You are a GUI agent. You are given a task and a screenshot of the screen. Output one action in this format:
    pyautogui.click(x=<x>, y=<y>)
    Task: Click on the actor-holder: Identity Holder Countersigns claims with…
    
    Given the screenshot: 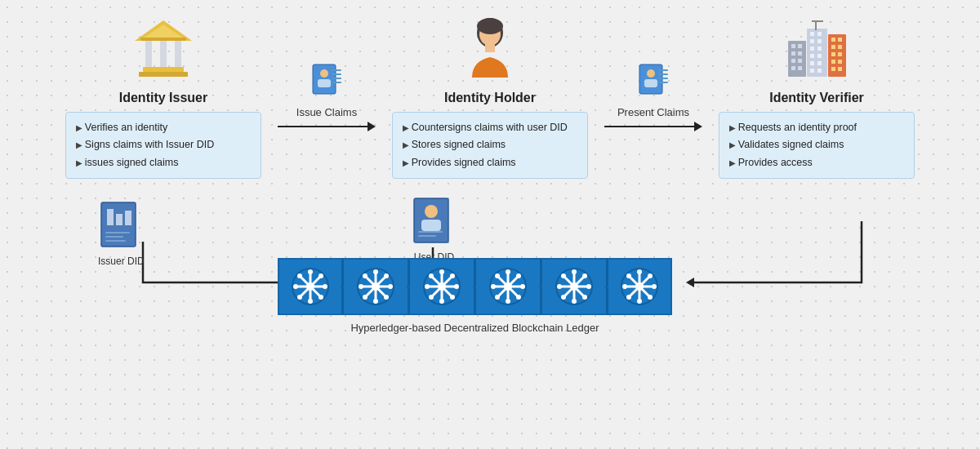 What is the action you would take?
    pyautogui.click(x=490, y=96)
    